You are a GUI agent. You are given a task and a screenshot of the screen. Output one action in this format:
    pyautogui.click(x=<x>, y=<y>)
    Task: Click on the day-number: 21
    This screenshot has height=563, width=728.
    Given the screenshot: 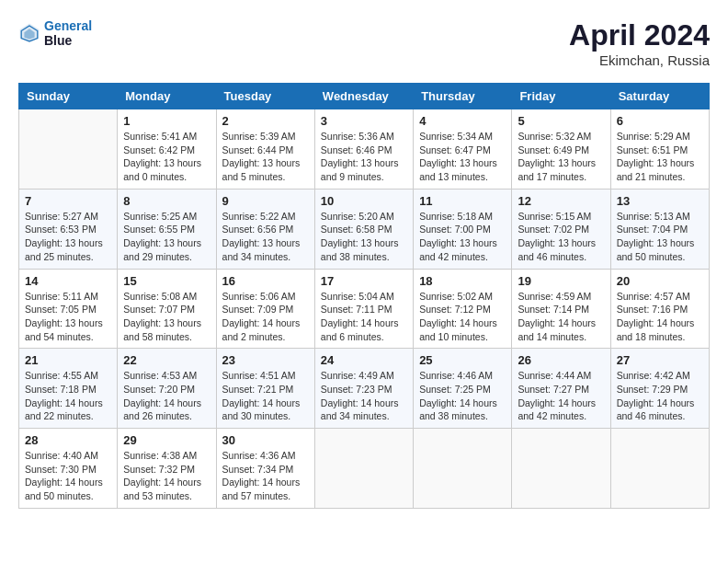 What is the action you would take?
    pyautogui.click(x=68, y=361)
    